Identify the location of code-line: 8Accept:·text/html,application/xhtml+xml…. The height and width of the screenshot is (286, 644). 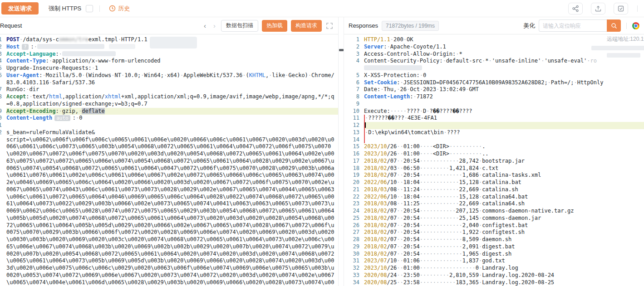
(169, 101).